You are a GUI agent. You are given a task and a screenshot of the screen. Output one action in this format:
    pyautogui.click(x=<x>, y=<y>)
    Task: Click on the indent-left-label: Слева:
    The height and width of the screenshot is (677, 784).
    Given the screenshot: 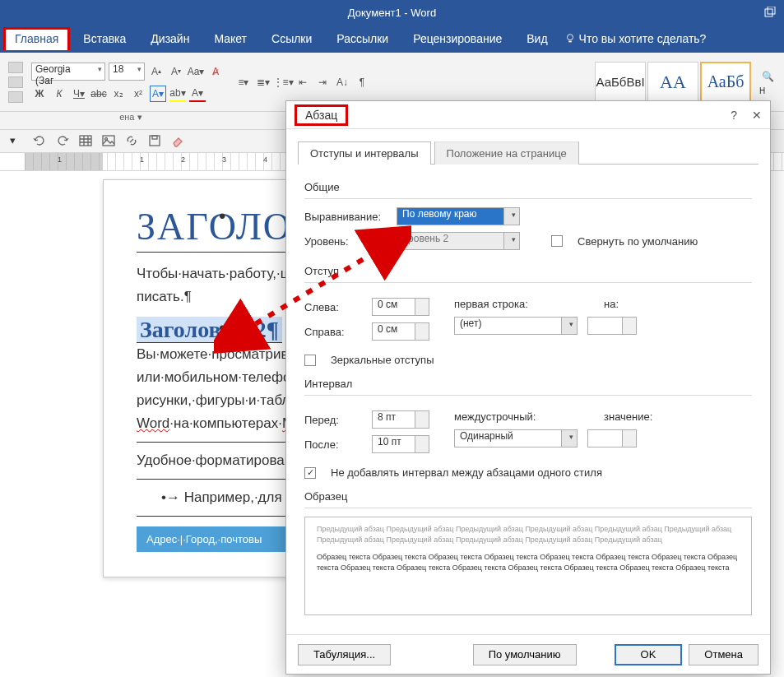 What is the action you would take?
    pyautogui.click(x=333, y=308)
    